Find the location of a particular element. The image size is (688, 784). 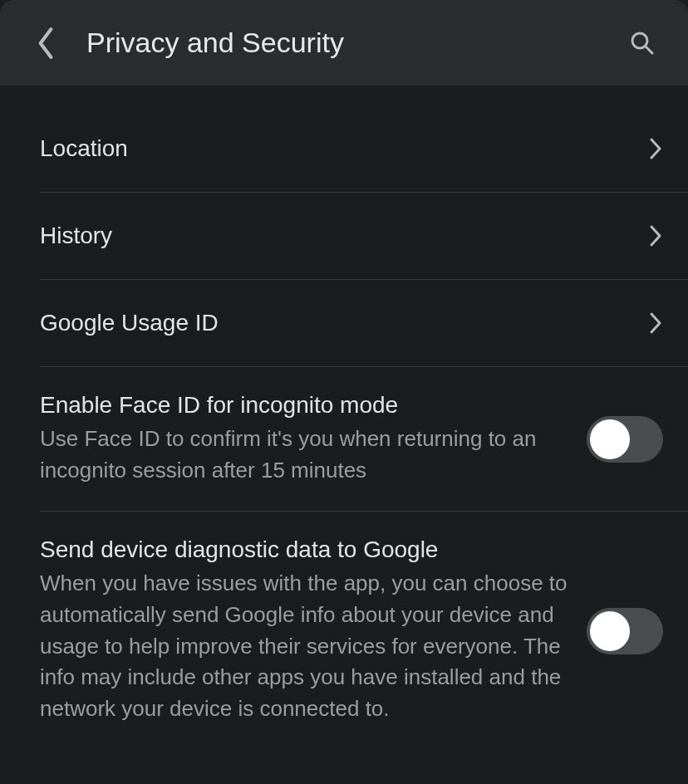

face-id-text: Enable Face ID for incognito mode Use Fa… is located at coordinates (313, 439).